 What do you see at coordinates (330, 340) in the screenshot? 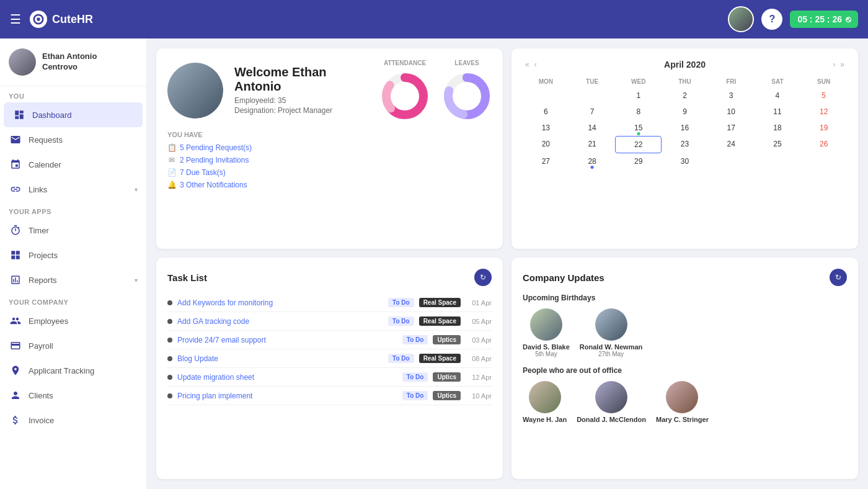
I see `task-row-3: Provide 24/7 email support To Do Uptics …` at bounding box center [330, 340].